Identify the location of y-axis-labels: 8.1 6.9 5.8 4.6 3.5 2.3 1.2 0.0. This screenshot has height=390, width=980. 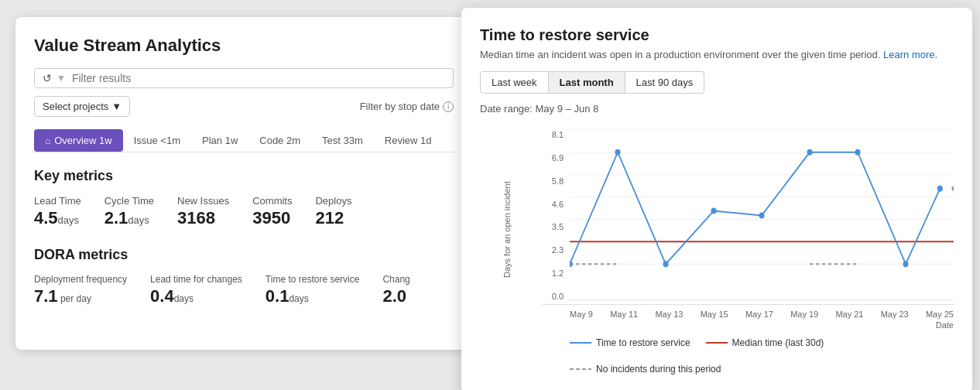
(553, 215).